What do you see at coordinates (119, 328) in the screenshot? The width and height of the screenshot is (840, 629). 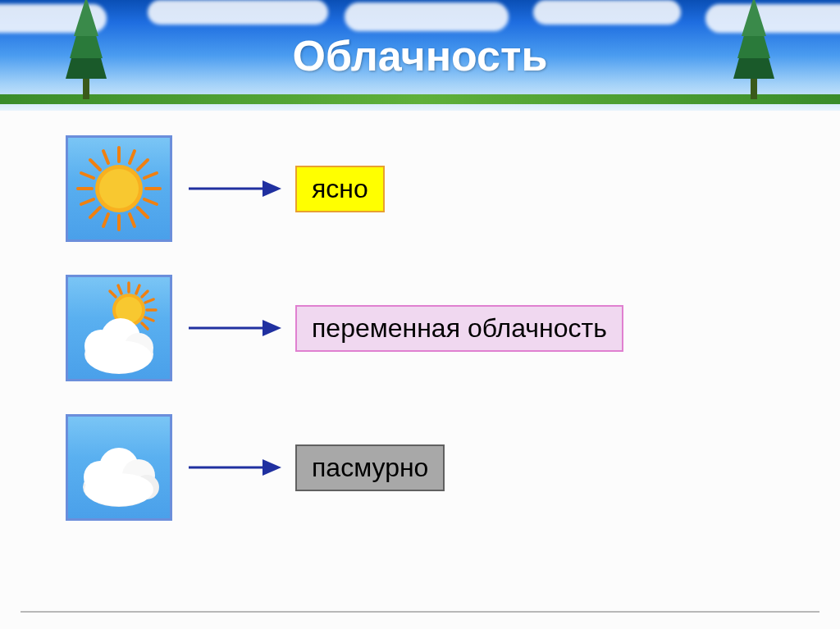 I see `partly-cloudy-icon` at bounding box center [119, 328].